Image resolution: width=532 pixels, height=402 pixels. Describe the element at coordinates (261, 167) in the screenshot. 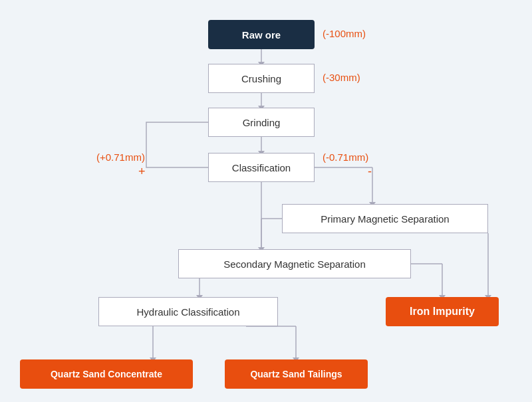

I see `classification-node: Classification` at that location.